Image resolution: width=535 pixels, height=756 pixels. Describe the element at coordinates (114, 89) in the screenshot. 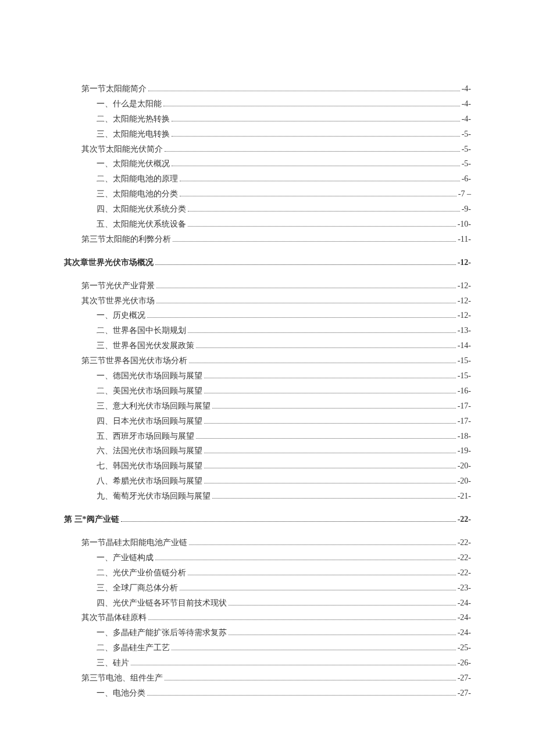

I see `toc-entry-label: 第一节太阳能简介` at that location.